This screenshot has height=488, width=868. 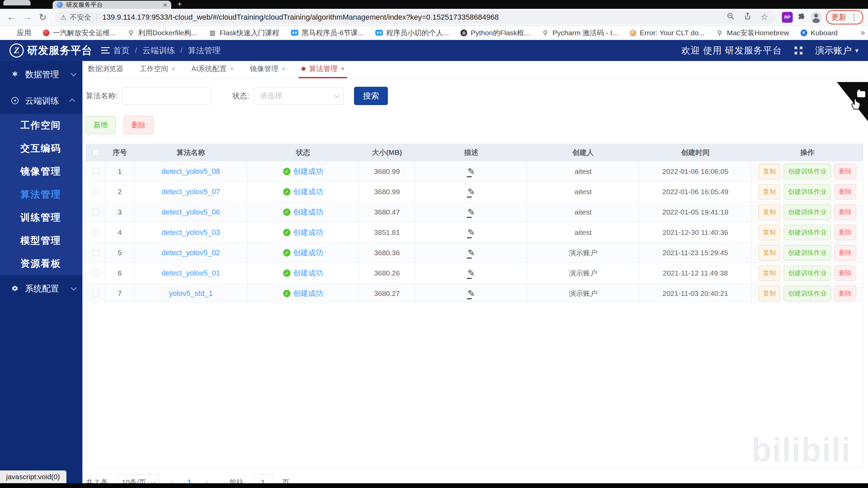 I want to click on sidebar-item-工作空间: 工作空间, so click(x=41, y=125).